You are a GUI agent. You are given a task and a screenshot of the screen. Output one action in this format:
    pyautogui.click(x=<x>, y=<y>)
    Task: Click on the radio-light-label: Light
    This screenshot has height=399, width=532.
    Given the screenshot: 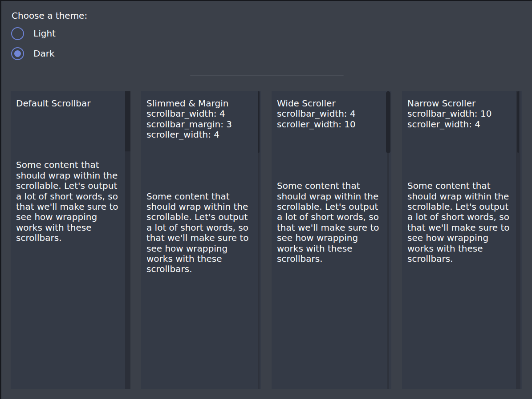 What is the action you would take?
    pyautogui.click(x=45, y=34)
    